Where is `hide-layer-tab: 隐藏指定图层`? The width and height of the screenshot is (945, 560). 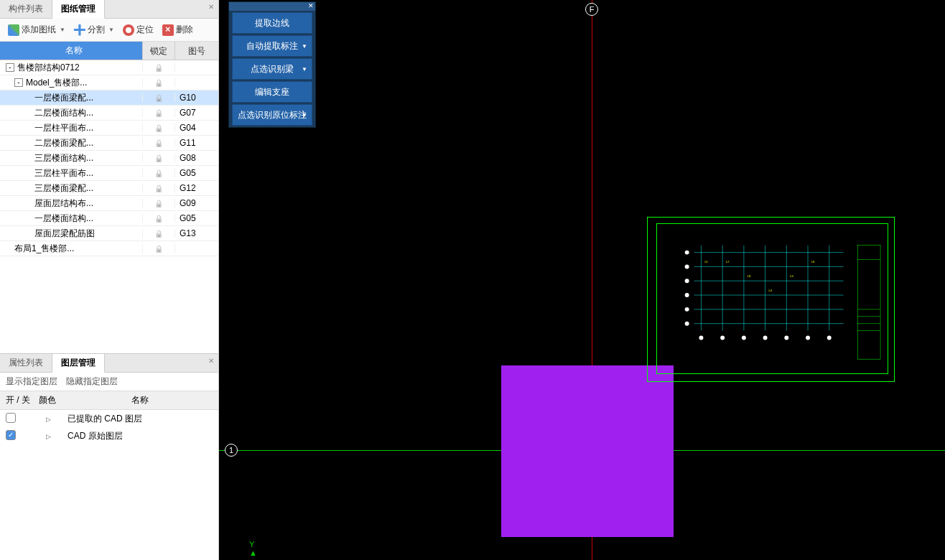
hide-layer-tab: 隐藏指定图层 is located at coordinates (92, 382).